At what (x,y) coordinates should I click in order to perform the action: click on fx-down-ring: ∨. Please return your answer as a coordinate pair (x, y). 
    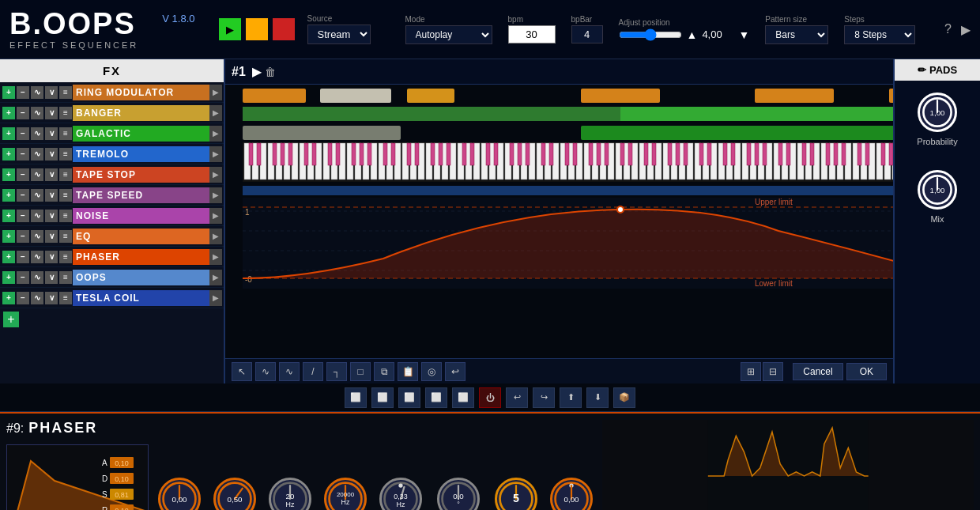
    Looking at the image, I should click on (51, 93).